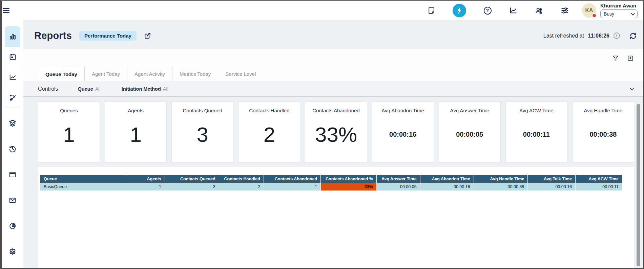 The width and height of the screenshot is (644, 269). What do you see at coordinates (638, 185) in the screenshot?
I see `vertical-scrollbar` at bounding box center [638, 185].